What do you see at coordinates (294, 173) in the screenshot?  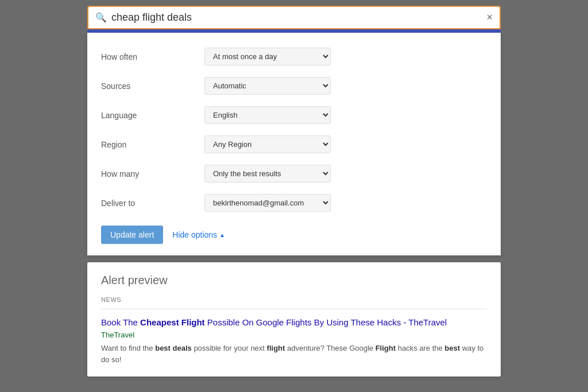 I see `how-many-row: How many Only the best results All resul…` at bounding box center [294, 173].